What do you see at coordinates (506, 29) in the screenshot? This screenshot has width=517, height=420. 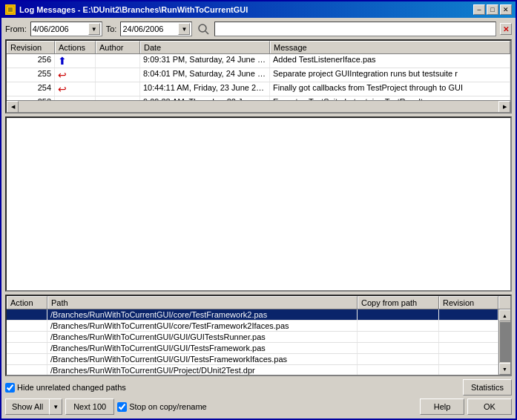 I see `clear-search-button: ✕` at bounding box center [506, 29].